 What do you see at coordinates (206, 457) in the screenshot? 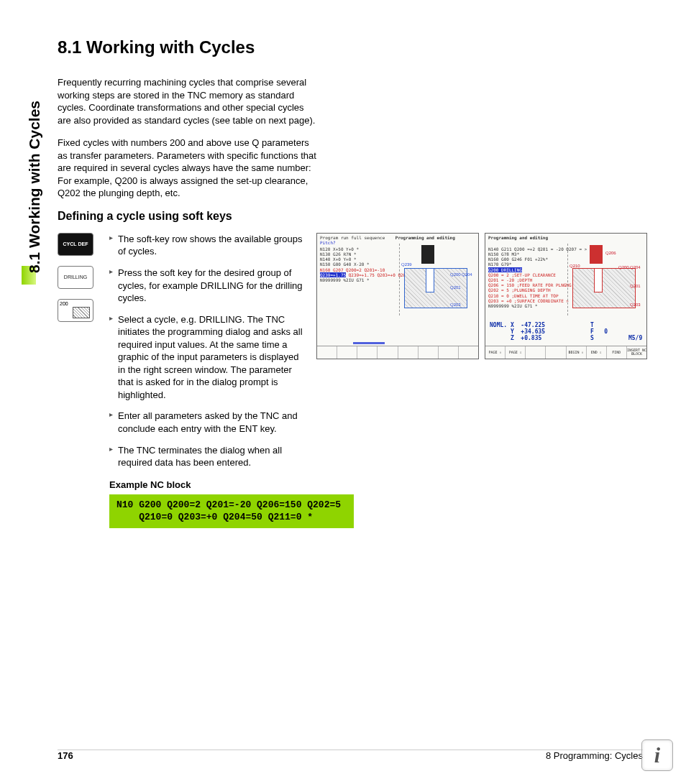
I see `step-item: The TNC terminates the dialog when all r…` at bounding box center [206, 457].